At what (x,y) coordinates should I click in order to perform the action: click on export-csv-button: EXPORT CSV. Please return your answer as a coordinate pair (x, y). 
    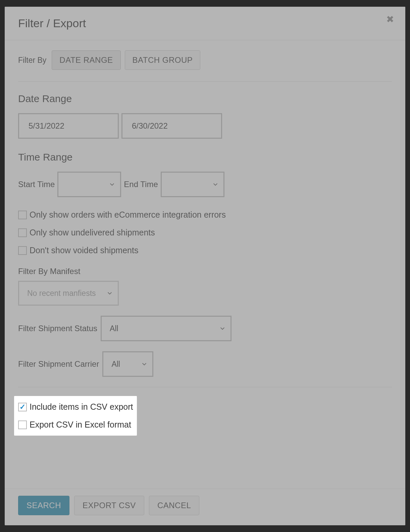
    Looking at the image, I should click on (109, 505).